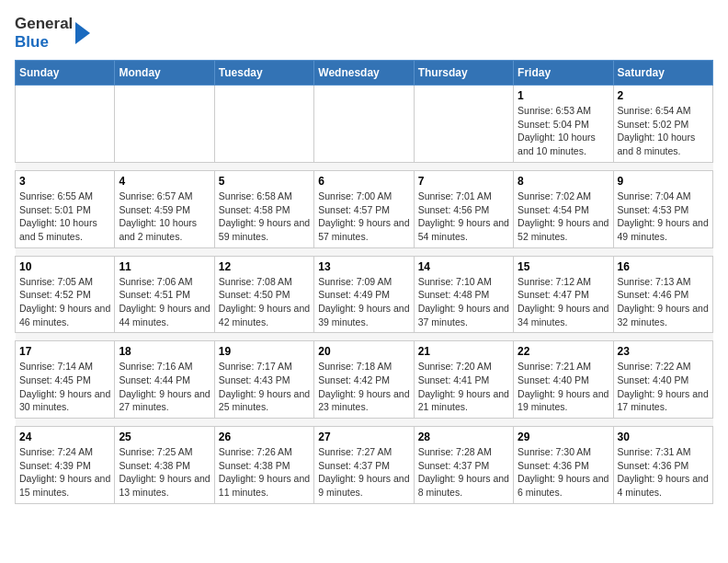 This screenshot has height=563, width=728. Describe the element at coordinates (165, 294) in the screenshot. I see `calendar-cell: 11Sunrise: 7:06 AM Sunset: 4:51 PM Dayli…` at that location.